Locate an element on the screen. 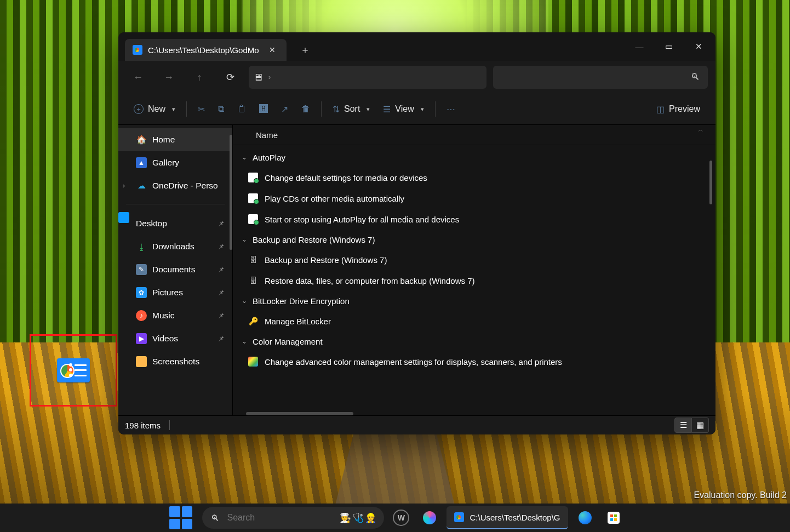 The width and height of the screenshot is (790, 532). plus-icon: + is located at coordinates (139, 109).